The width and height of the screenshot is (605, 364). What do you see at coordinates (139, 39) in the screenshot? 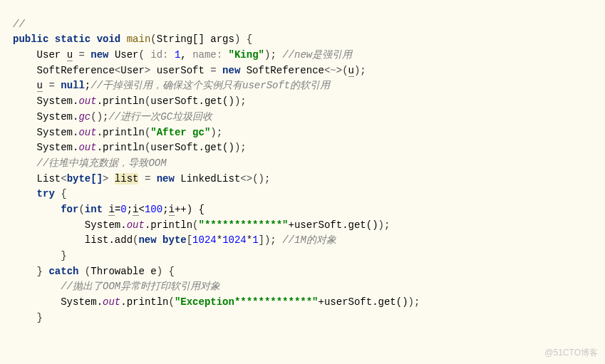
I see `method-main: main` at bounding box center [139, 39].